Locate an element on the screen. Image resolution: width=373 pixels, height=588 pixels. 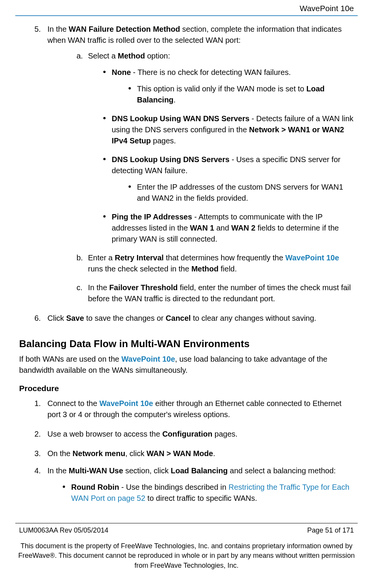
bold-text: Configuration is located at coordinates (187, 434).